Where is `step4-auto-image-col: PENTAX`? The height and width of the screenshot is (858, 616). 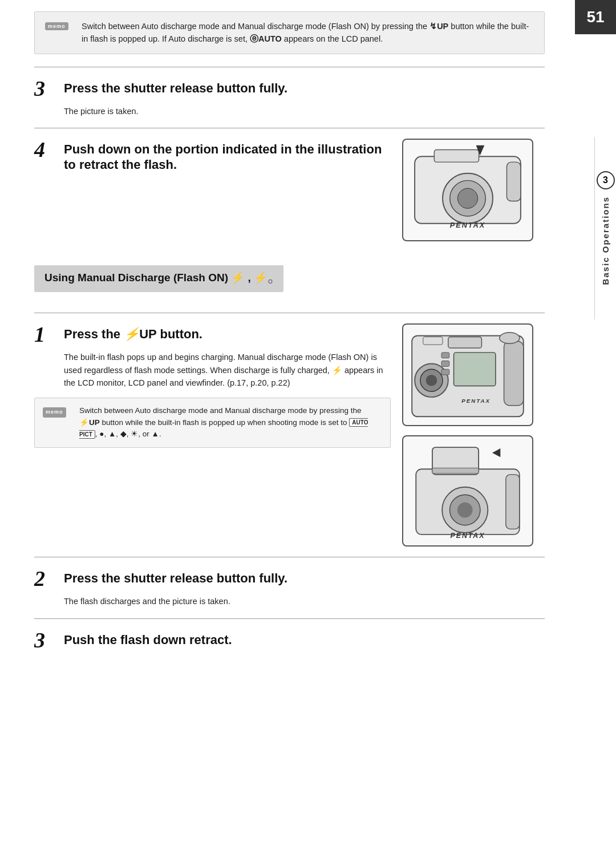
step4-auto-image-col: PENTAX is located at coordinates (473, 190).